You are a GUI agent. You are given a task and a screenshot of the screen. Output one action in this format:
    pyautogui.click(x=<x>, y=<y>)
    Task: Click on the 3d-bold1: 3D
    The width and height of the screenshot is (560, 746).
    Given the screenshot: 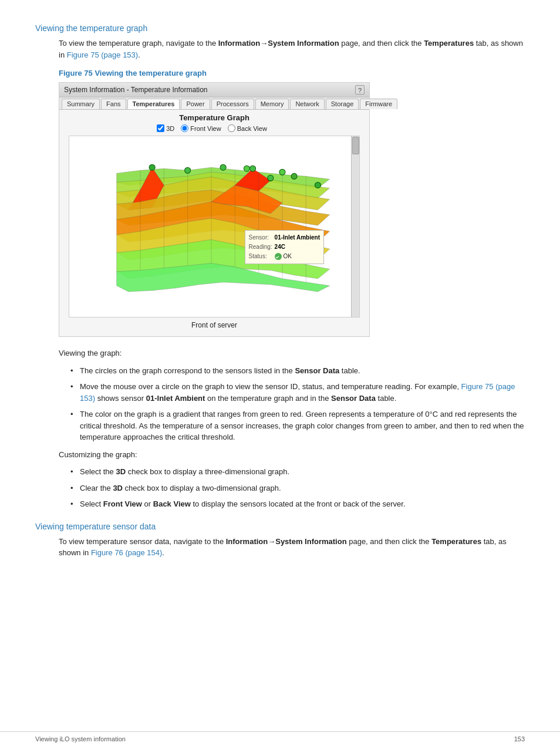 What is the action you would take?
    pyautogui.click(x=121, y=472)
    